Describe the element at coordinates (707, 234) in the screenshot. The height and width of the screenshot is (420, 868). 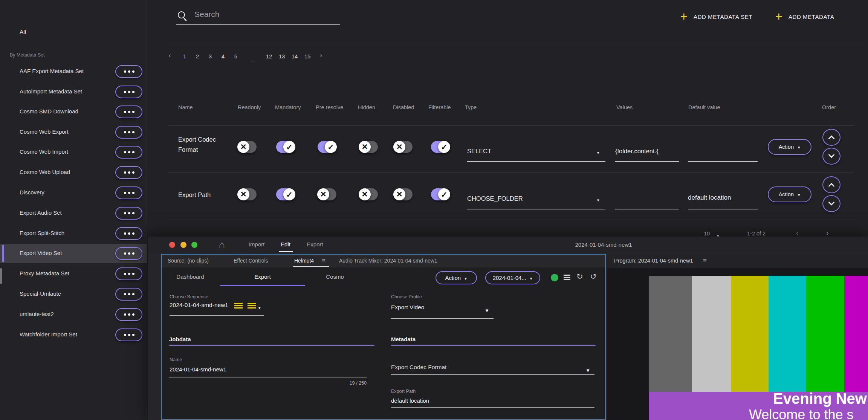
I see `page-size-select: 10` at that location.